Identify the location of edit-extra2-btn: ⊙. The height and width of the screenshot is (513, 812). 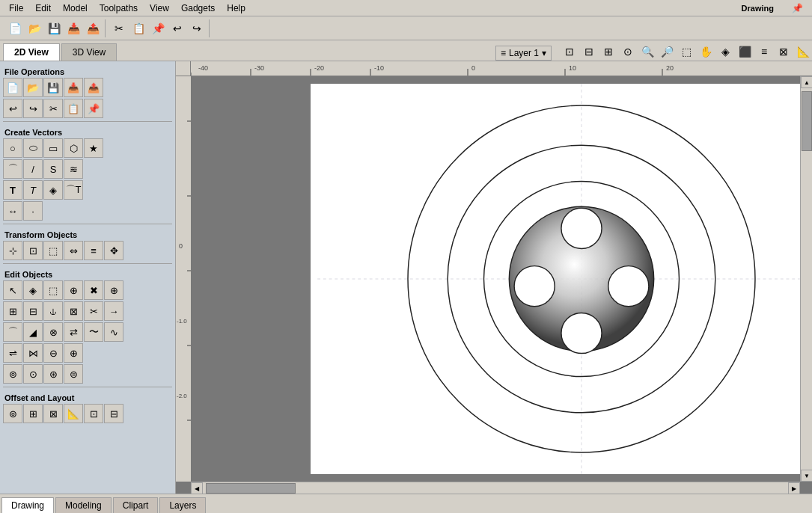
(33, 374).